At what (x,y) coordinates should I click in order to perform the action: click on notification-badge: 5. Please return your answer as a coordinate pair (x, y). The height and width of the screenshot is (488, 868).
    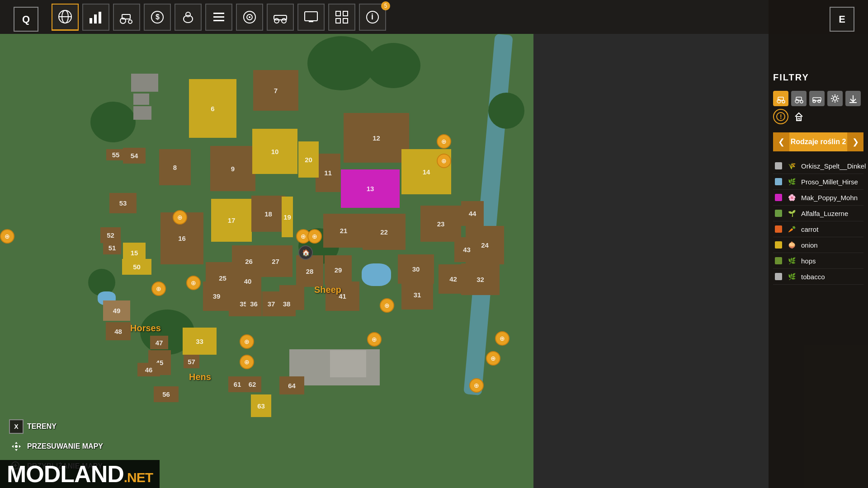
    Looking at the image, I should click on (386, 6).